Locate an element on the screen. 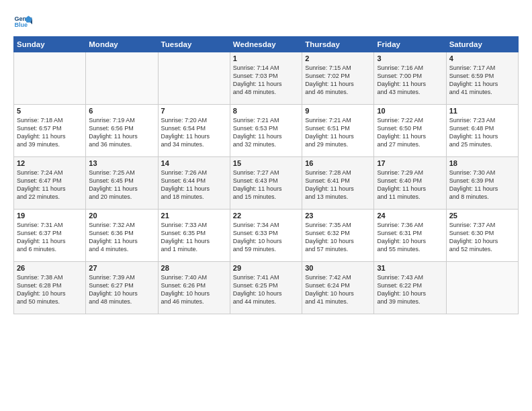 This screenshot has height=411, width=532. logo: General Blue is located at coordinates (23, 21).